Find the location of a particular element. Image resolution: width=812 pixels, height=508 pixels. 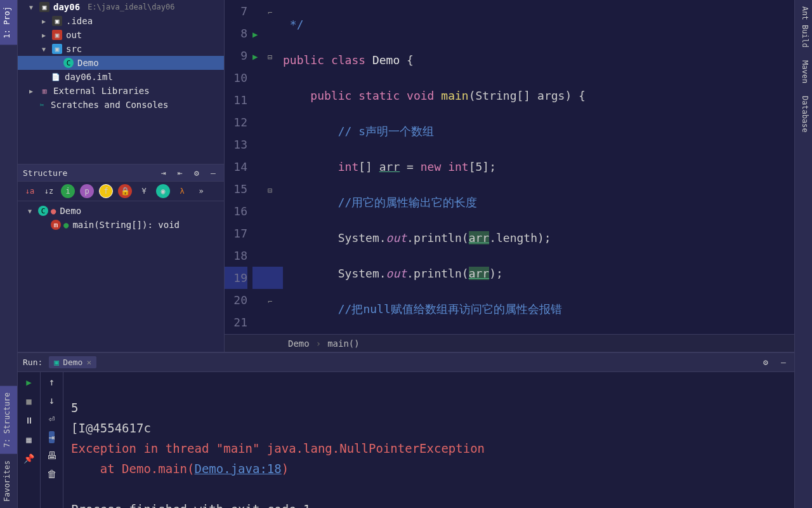

tree-label: day06.iml is located at coordinates (89, 77).